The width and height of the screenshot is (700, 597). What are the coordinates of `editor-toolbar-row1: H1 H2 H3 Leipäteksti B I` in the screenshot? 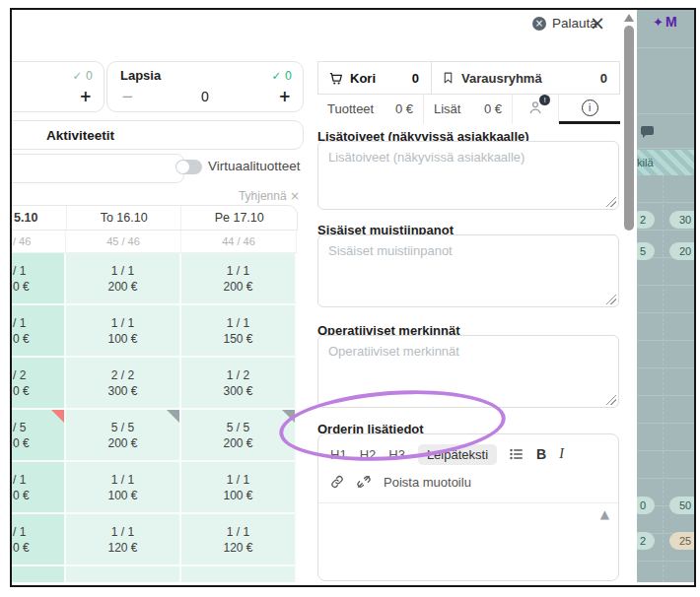 It's located at (468, 454).